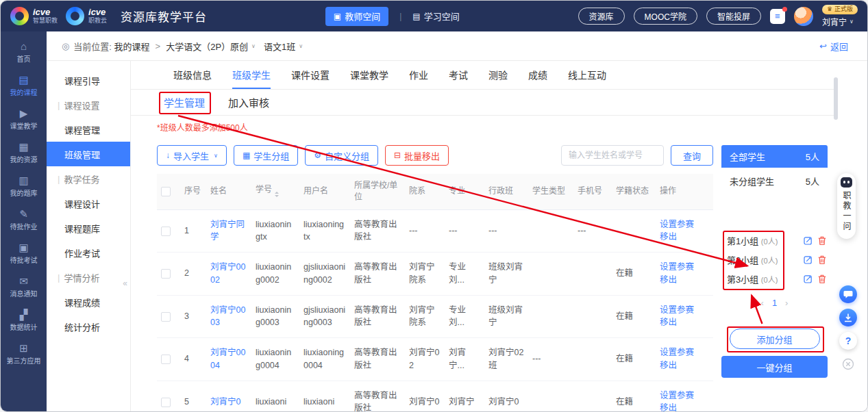  I want to click on course-menu-item: 课程题库, so click(88, 228).